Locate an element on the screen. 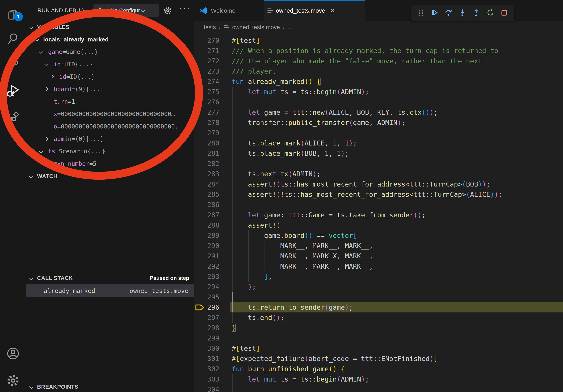  variable-row-x: x = 0000000000000000000000000000000… is located at coordinates (110, 114).